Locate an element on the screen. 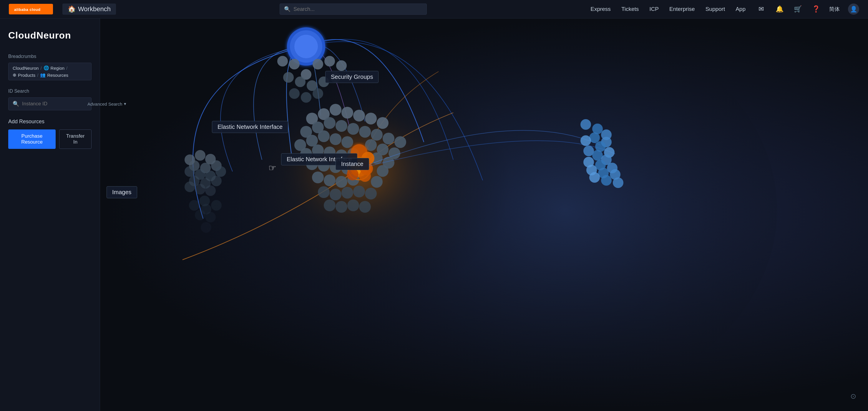 Image resolution: width=868 pixels, height=411 pixels. workbench-tab: 🏠 Workbench is located at coordinates (89, 9).